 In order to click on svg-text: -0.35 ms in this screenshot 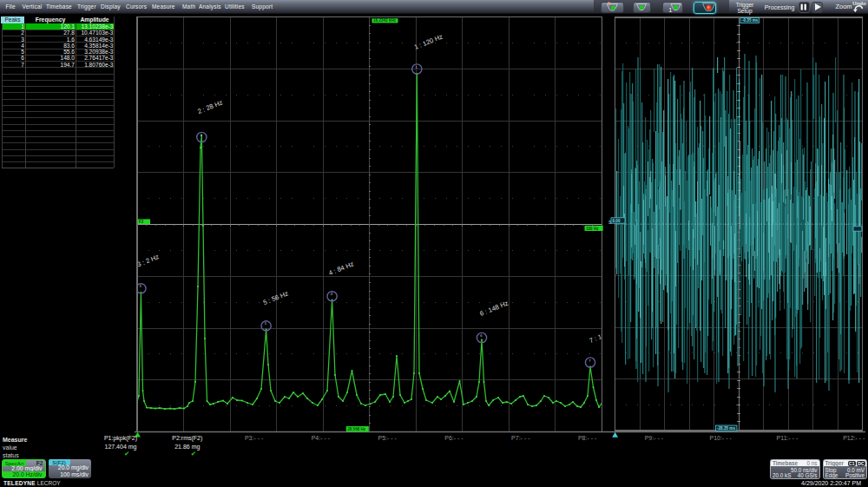, I will do `click(750, 21)`.